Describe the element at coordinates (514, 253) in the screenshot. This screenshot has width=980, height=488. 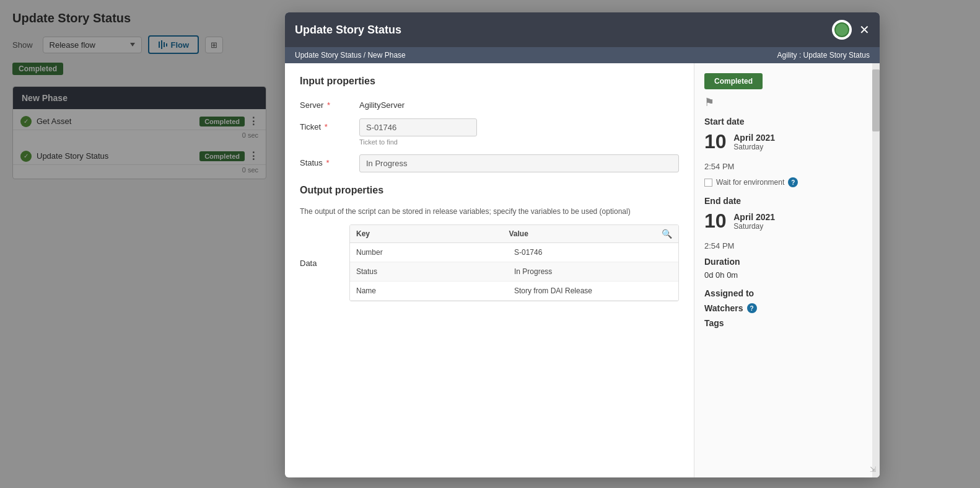
I see `table-row: Number S-01746` at that location.